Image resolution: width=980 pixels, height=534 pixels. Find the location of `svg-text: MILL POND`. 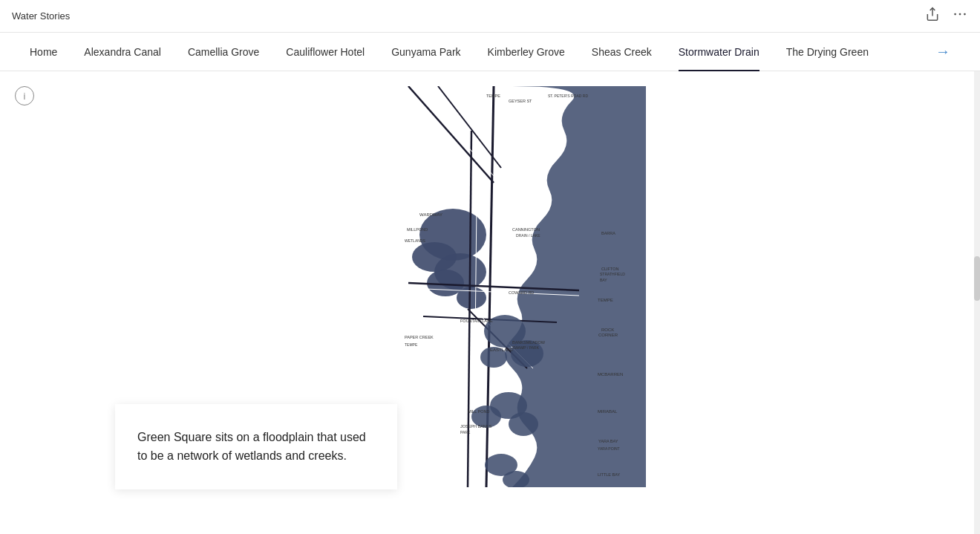

svg-text: MILL POND is located at coordinates (478, 411).